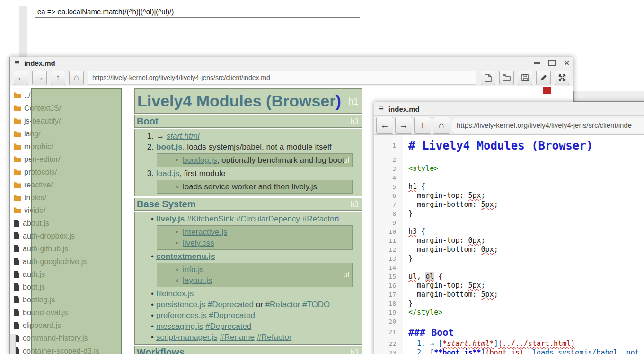 This screenshot has width=644, height=354. I want to click on md-link: #Rename, so click(237, 337).